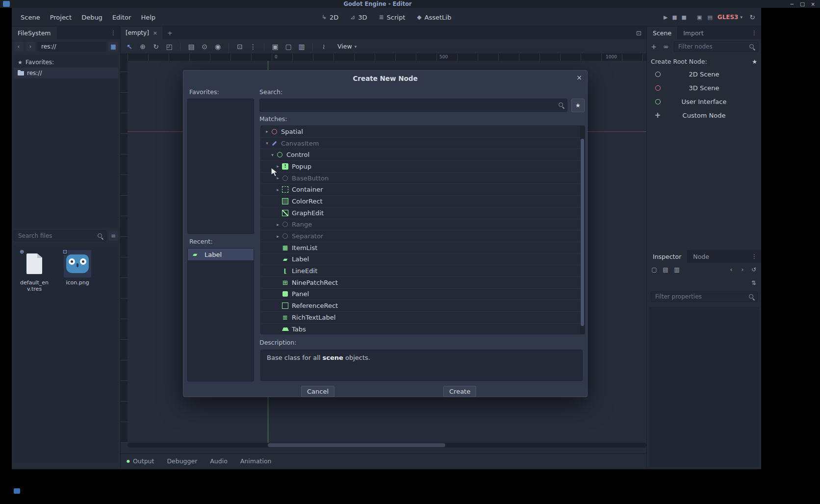 The image size is (820, 504). Describe the element at coordinates (219, 461) in the screenshot. I see `bottom-panel-audio: Audio` at that location.